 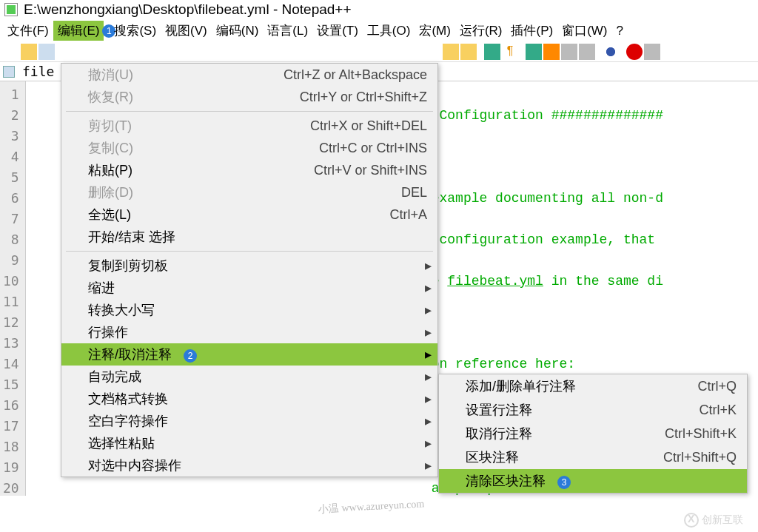 What do you see at coordinates (249, 148) in the screenshot?
I see `menu-copy: 复制(C)Ctrl+C or Ctrl+INS` at bounding box center [249, 148].